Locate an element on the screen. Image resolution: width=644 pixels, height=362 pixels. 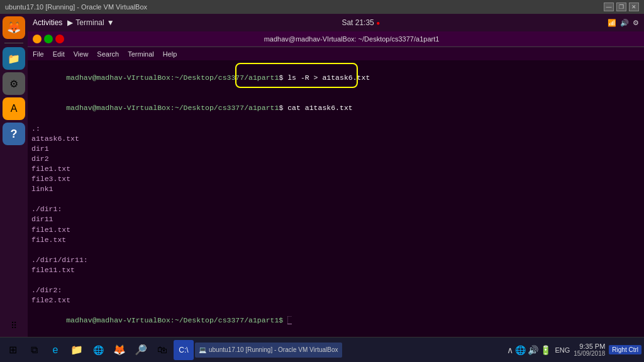
terminal-line-1: madhav@madhav-VIrtualBox:~/Desktop/cs337… is located at coordinates (336, 78).